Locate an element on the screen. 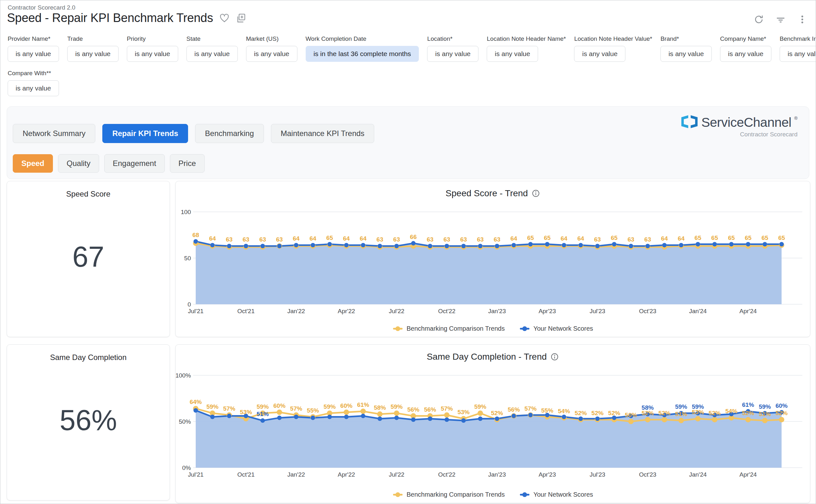  chart-legend: Benchmarking Comparison TrendsYour Netwo… is located at coordinates (493, 329).